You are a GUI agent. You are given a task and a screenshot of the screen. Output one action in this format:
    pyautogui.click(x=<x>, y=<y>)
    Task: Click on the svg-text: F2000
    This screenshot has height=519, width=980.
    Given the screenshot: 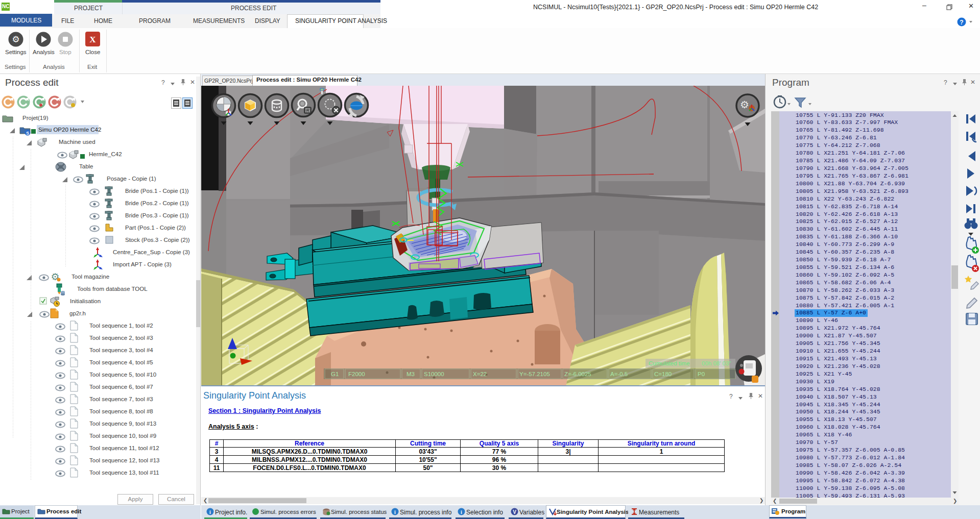 What is the action you would take?
    pyautogui.click(x=356, y=374)
    